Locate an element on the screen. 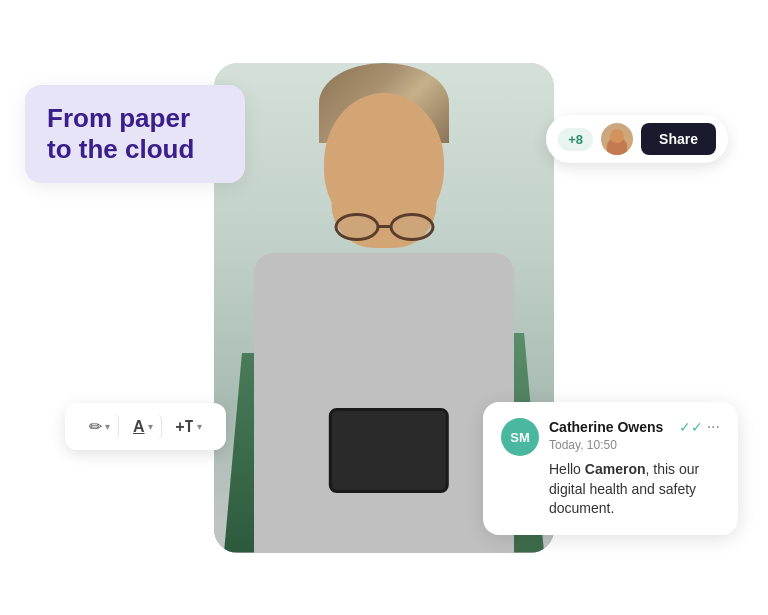 The width and height of the screenshot is (768, 615). message-card: SM Catherine Owens ✓✓ ··· Today, 10:50 H… is located at coordinates (610, 468).